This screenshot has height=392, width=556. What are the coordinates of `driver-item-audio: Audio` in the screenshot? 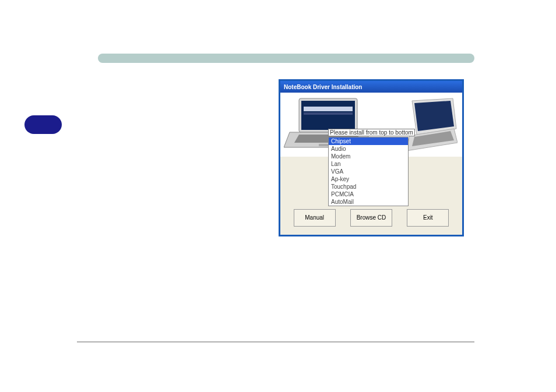 It's located at (368, 149).